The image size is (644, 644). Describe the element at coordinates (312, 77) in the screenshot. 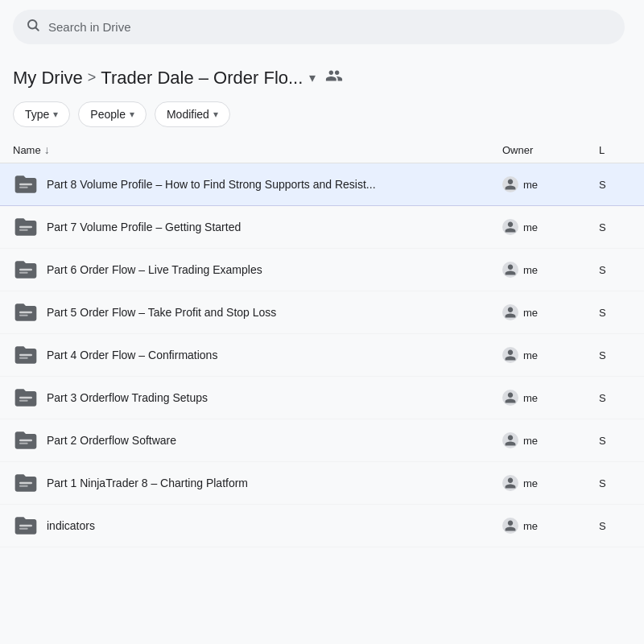

I see `chevron-down-icon: ▾` at that location.